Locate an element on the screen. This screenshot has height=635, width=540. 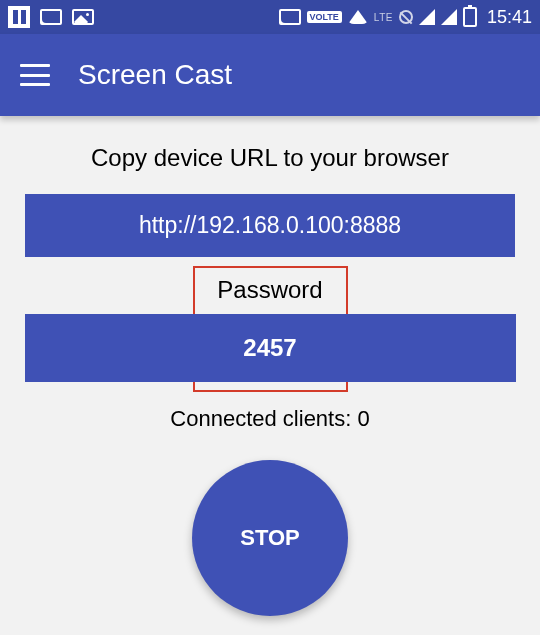
cast-status-icon is located at coordinates (290, 17).